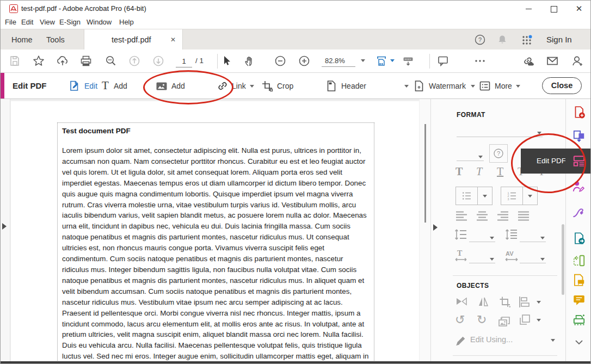 The image size is (591, 364). Describe the element at coordinates (559, 40) in the screenshot. I see `sign-in-button: Sign In` at that location.